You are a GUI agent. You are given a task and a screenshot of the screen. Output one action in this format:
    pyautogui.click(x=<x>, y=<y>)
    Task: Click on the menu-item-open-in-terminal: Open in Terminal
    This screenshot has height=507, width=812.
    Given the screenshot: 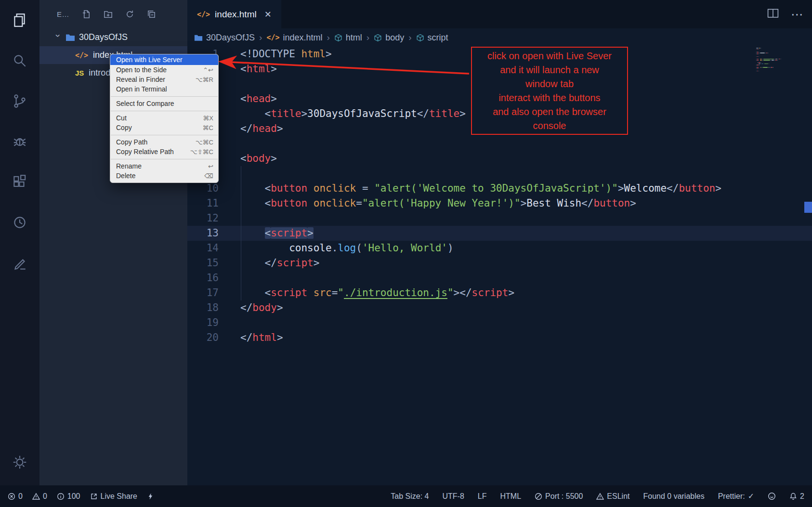 What is the action you would take?
    pyautogui.click(x=164, y=89)
    